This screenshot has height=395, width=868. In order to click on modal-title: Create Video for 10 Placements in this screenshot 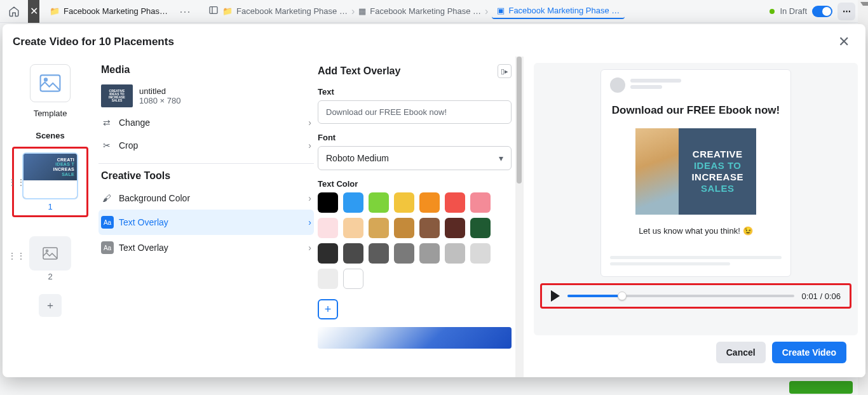, I will do `click(93, 42)`.